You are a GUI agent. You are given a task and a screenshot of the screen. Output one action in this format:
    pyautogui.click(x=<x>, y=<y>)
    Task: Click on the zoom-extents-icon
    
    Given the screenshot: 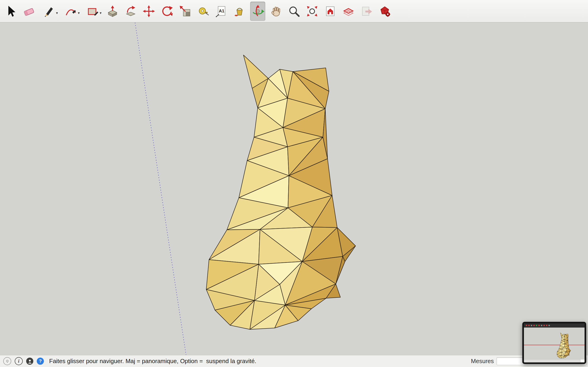 What is the action you would take?
    pyautogui.click(x=312, y=11)
    